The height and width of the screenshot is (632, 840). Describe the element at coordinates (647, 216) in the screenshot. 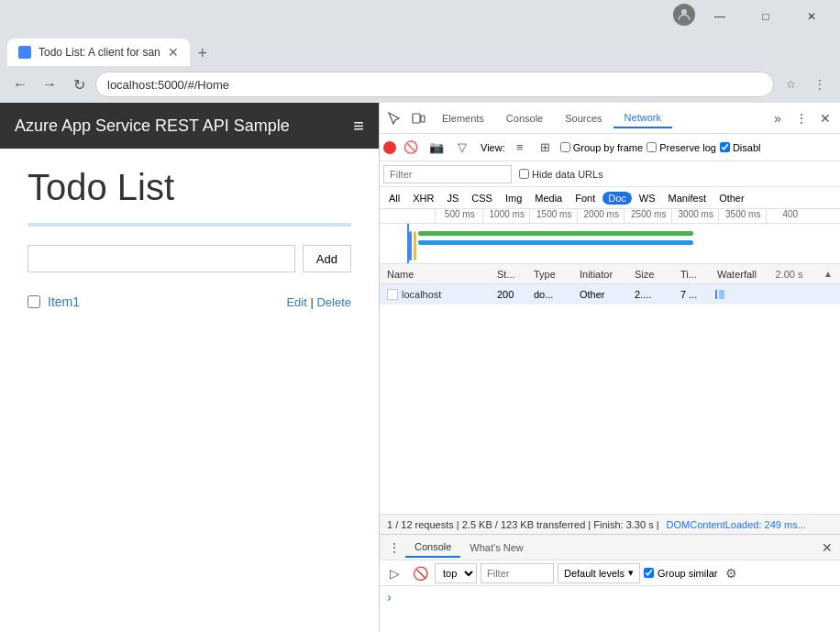

I see `timeline-mark-2500: 2500 ms` at that location.